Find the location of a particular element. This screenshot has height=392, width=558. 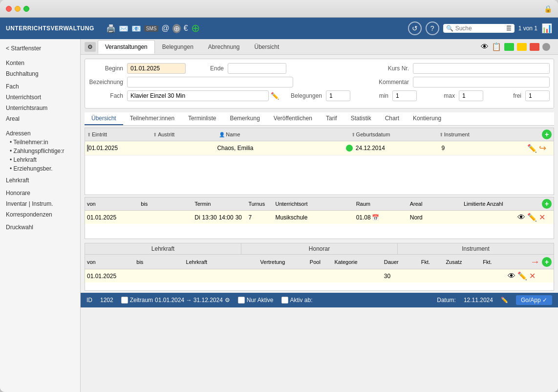

subtab-tarif: Tarif is located at coordinates (331, 119).